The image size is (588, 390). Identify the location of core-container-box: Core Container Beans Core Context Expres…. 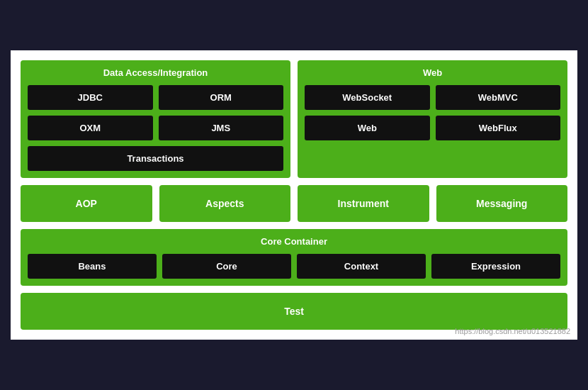
(294, 257).